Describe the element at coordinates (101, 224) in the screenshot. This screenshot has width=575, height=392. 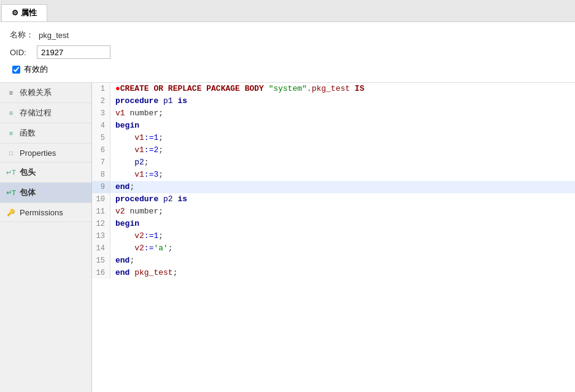
I see `line-num-12: 12` at that location.